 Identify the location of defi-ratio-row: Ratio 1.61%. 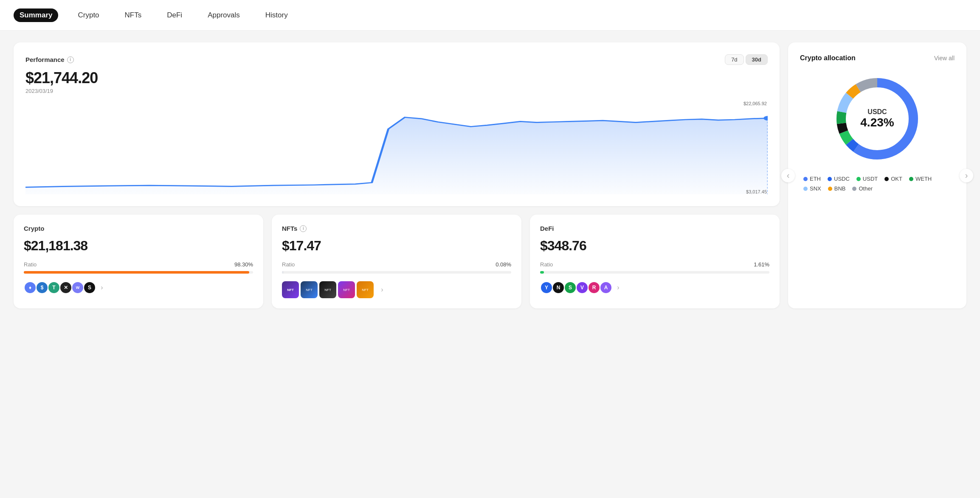
(655, 265).